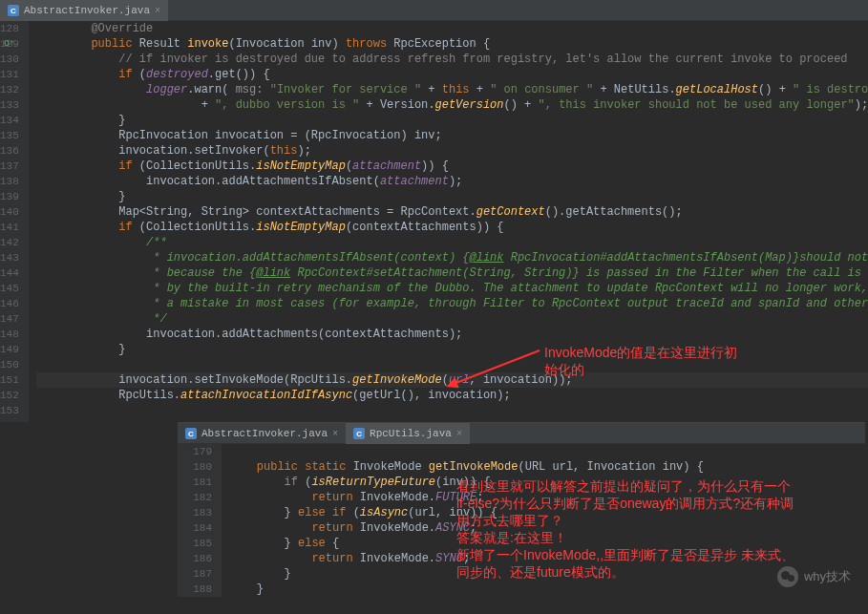 Image resolution: width=868 pixels, height=614 pixels. I want to click on annotation-invokemode-init: InvokeMode的值是在这里进行初始化的, so click(641, 361).